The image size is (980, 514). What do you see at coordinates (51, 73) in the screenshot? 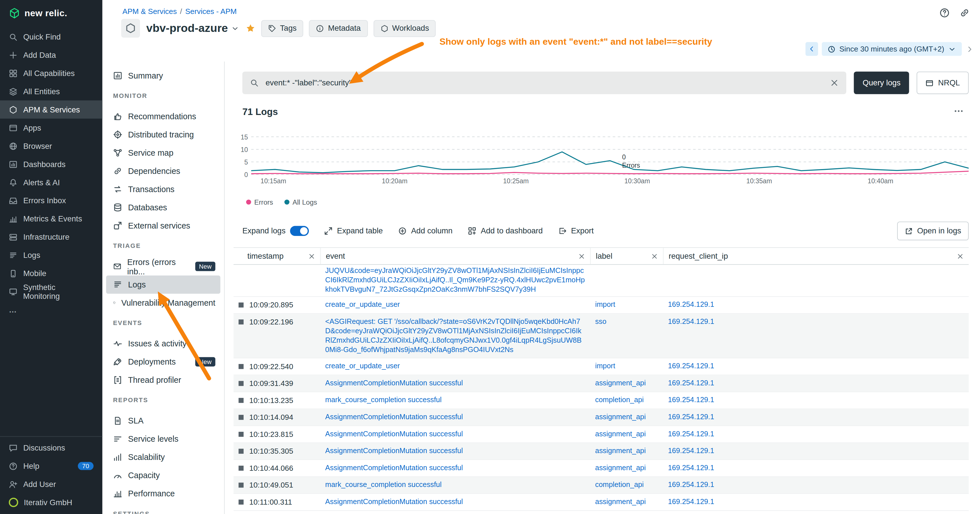
I see `nav-all-capabilities: All Capabilities` at bounding box center [51, 73].